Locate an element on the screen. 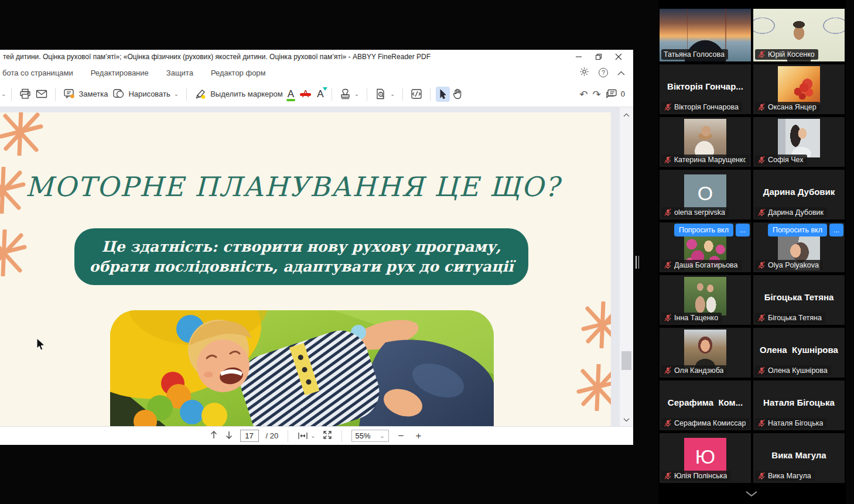 The height and width of the screenshot is (504, 854). search-document-button: A ⌄ is located at coordinates (385, 94).